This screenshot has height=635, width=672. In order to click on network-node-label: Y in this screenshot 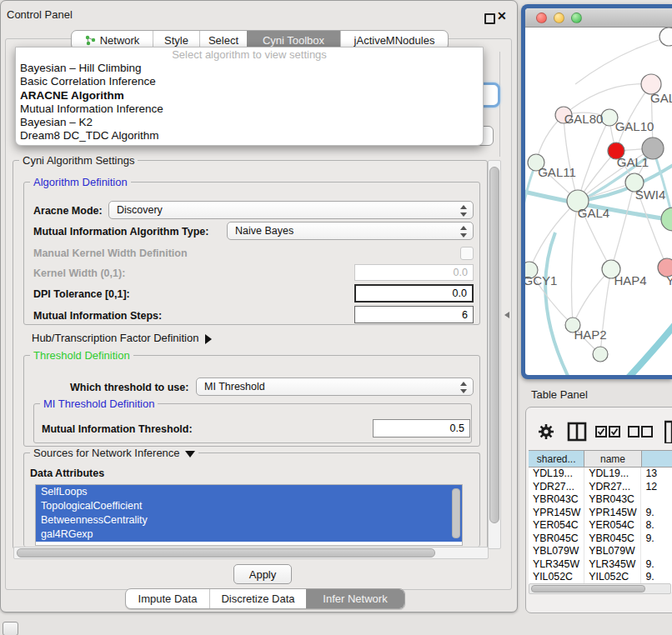, I will do `click(669, 280)`.